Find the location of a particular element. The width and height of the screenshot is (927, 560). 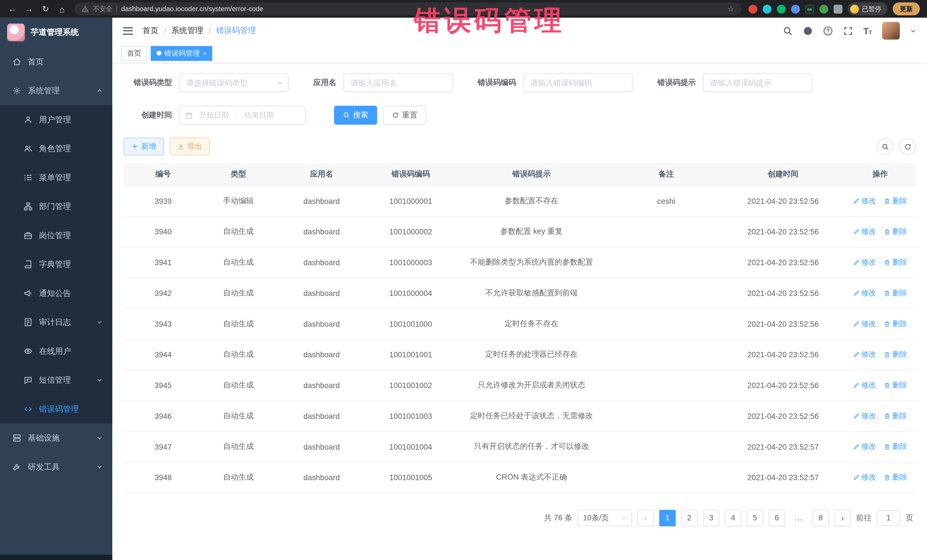

pager-page-3: 3 is located at coordinates (711, 518).